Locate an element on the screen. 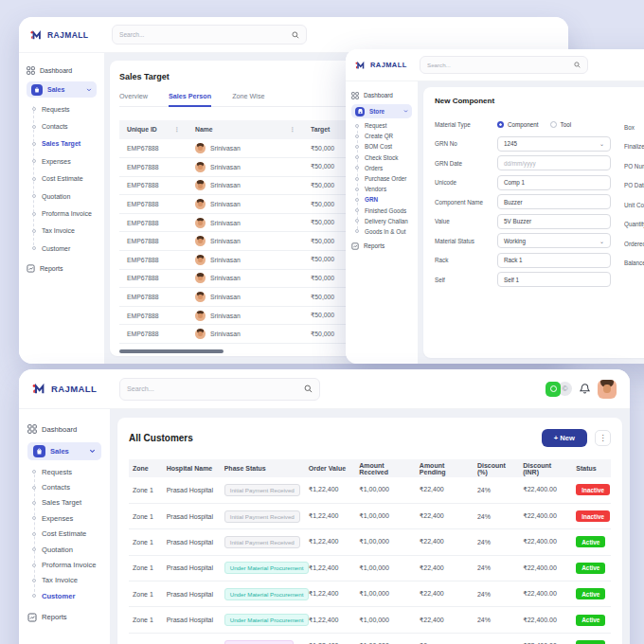 The width and height of the screenshot is (644, 644). form-input: Self 1 is located at coordinates (554, 279).